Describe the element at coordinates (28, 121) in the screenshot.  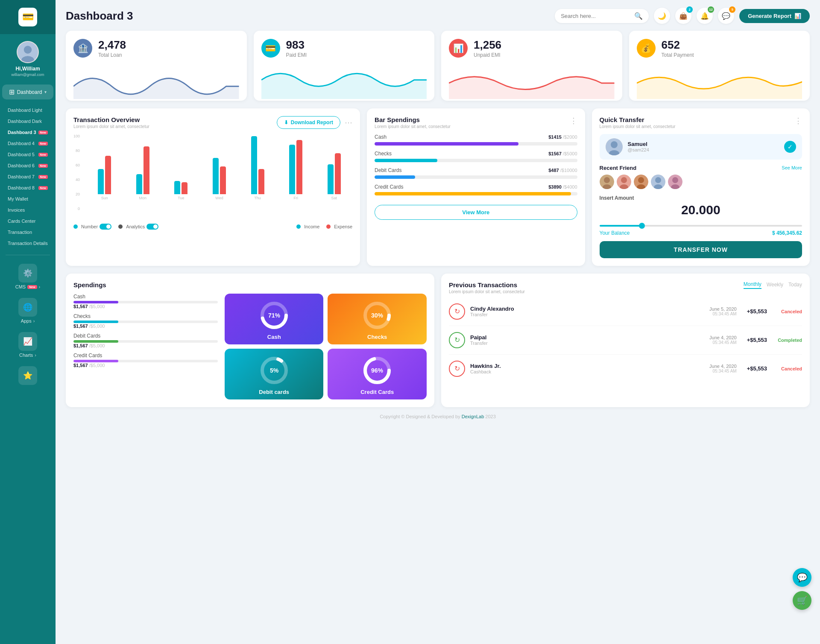
I see `sidebar-item-dashboard-dark: Dashboard Dark` at that location.